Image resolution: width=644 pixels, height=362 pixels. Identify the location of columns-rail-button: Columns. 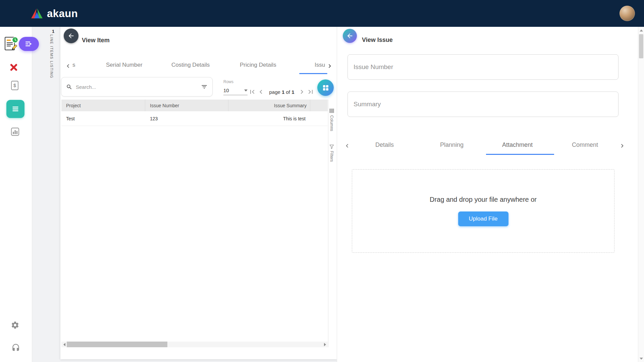
(332, 120).